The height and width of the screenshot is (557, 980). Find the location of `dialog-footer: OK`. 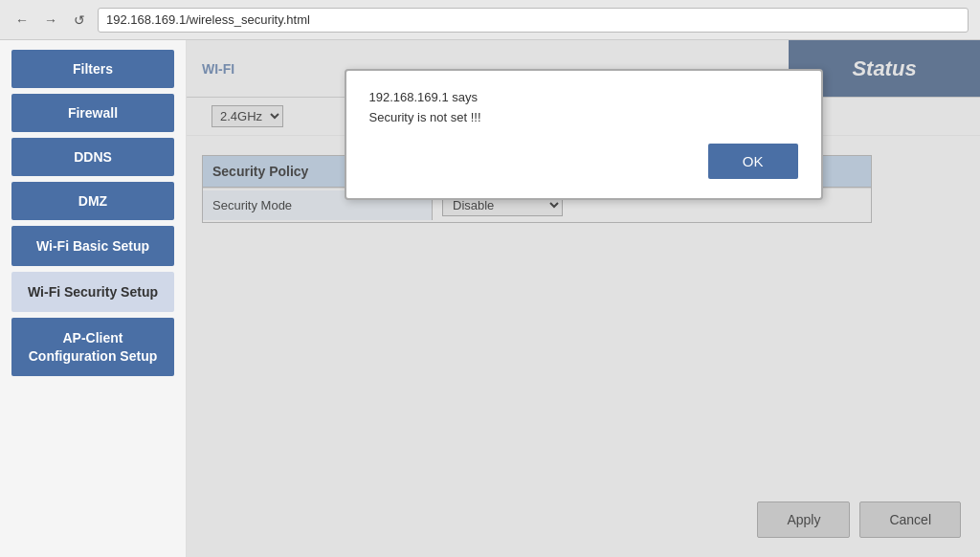

dialog-footer: OK is located at coordinates (584, 161).